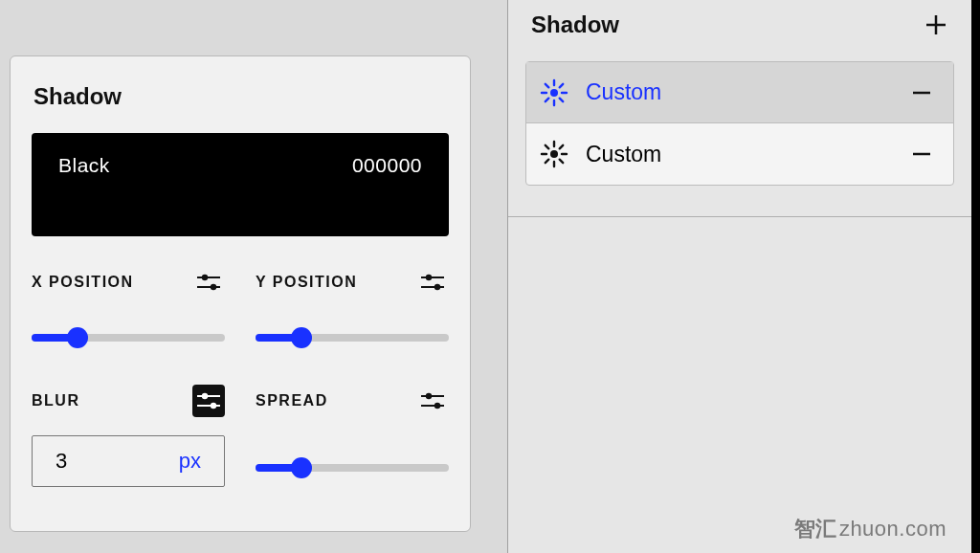  Describe the element at coordinates (61, 461) in the screenshot. I see `blur-value: 3` at that location.